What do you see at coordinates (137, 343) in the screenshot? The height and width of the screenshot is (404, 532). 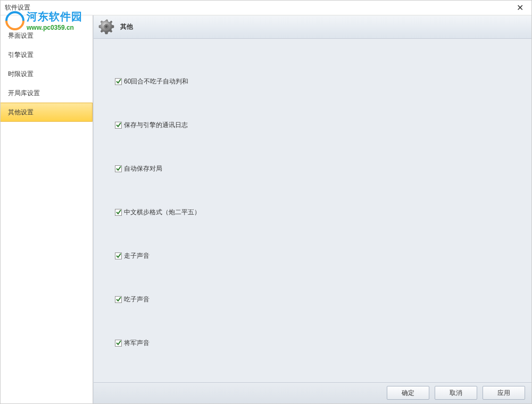 I see `option-label: 将军声音` at bounding box center [137, 343].